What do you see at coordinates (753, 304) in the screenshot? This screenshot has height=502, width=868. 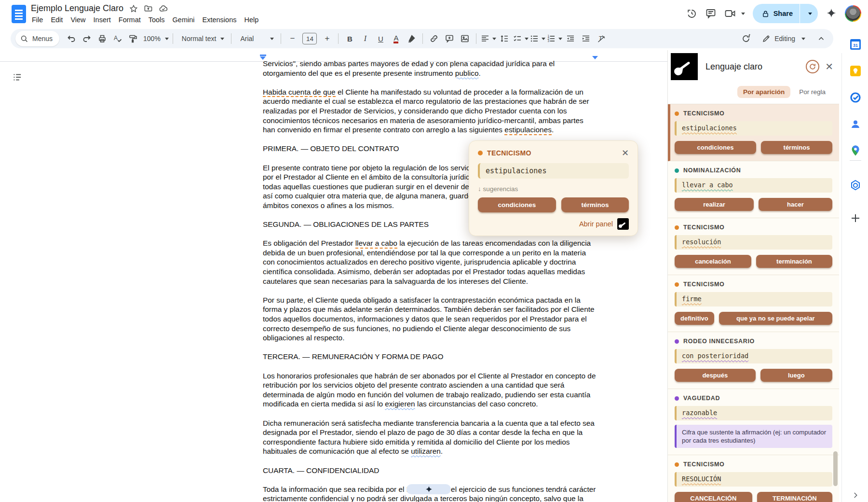 I see `suggestion-card-firme: TECNICISMO firme definitivo que ya no se…` at bounding box center [753, 304].